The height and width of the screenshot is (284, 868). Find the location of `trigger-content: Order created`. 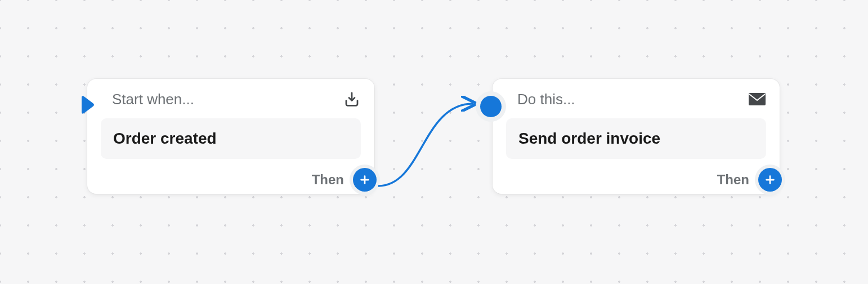

trigger-content: Order created is located at coordinates (231, 139).